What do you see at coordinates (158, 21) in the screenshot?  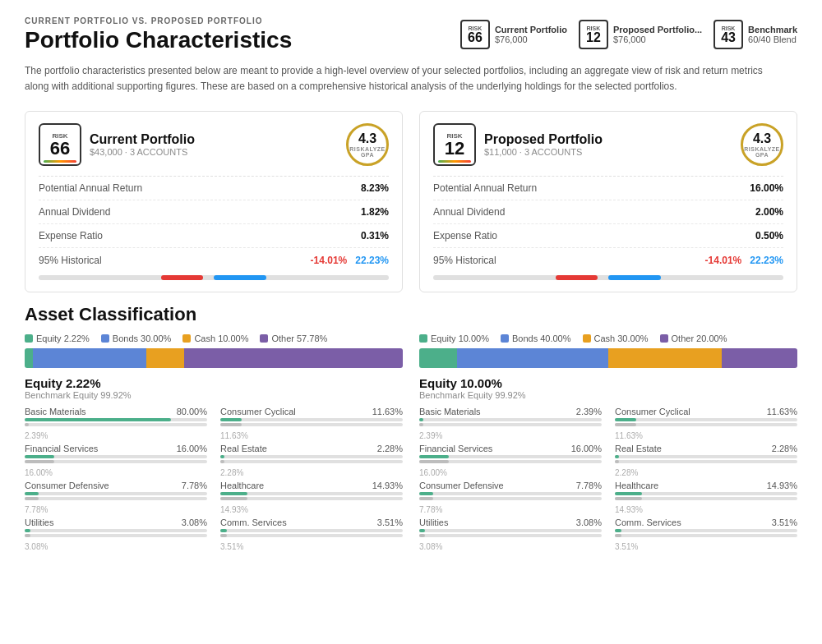 I see `page-subtitle: CURRENT PORTFOLIO VS. PROPOSED PORTFOLIO` at bounding box center [158, 21].